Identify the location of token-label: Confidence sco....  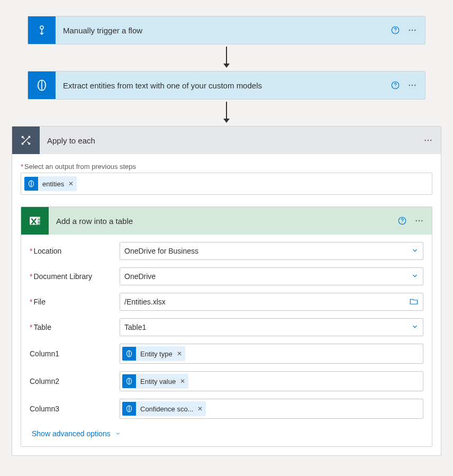
(167, 409).